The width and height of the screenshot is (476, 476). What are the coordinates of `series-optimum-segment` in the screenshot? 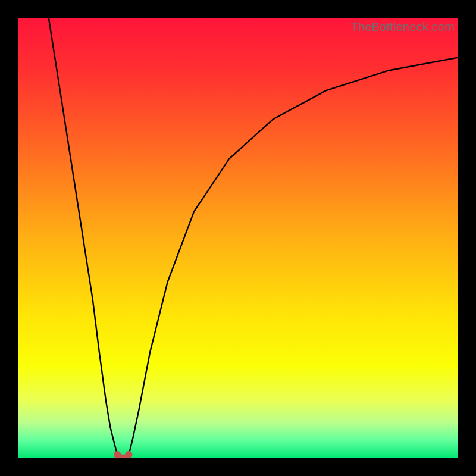 It's located at (123, 456).